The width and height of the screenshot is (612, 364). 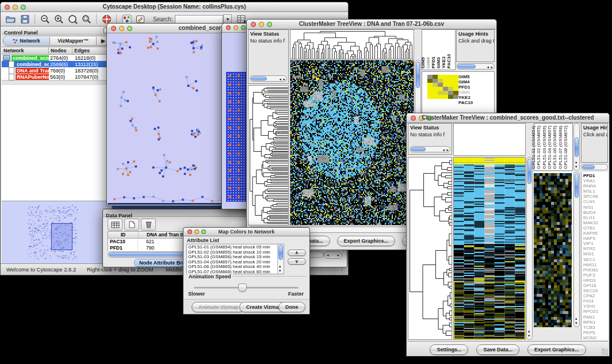 What do you see at coordinates (243, 288) in the screenshot?
I see `speed-slider-thumb` at bounding box center [243, 288].